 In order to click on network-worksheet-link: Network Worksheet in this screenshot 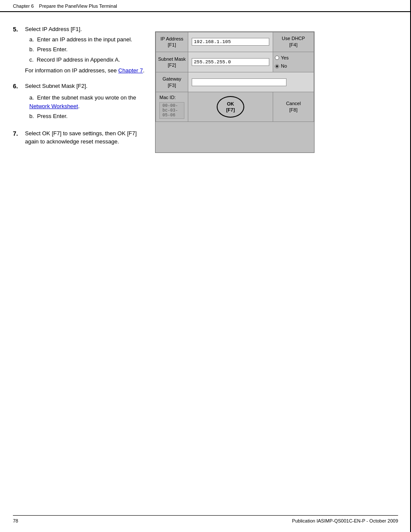, I will do `click(53, 106)`.